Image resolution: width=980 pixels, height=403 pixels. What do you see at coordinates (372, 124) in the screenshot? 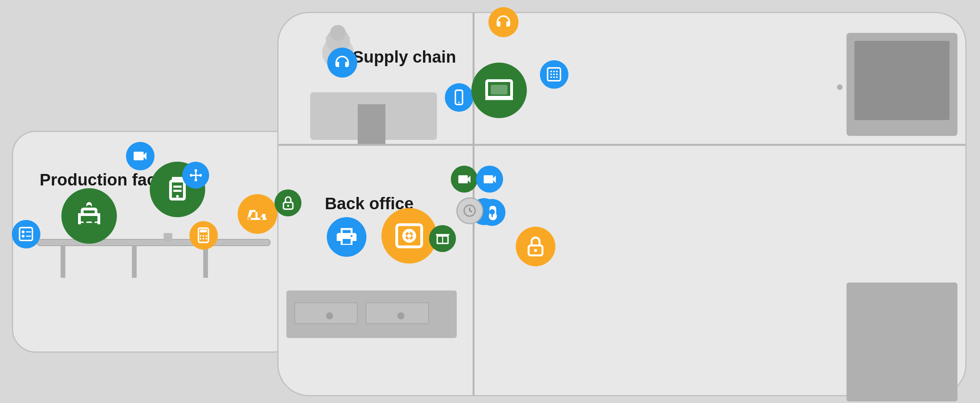
I see `door` at bounding box center [372, 124].